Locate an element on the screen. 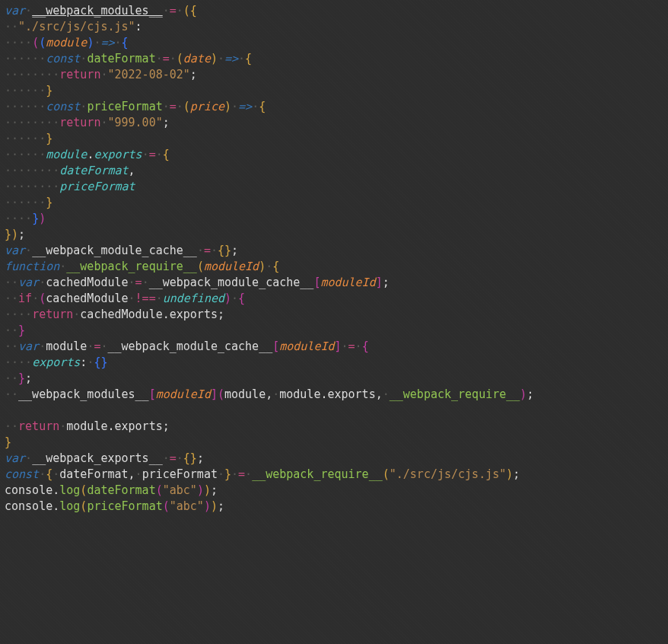 The height and width of the screenshot is (644, 668). id: console is located at coordinates (29, 506).